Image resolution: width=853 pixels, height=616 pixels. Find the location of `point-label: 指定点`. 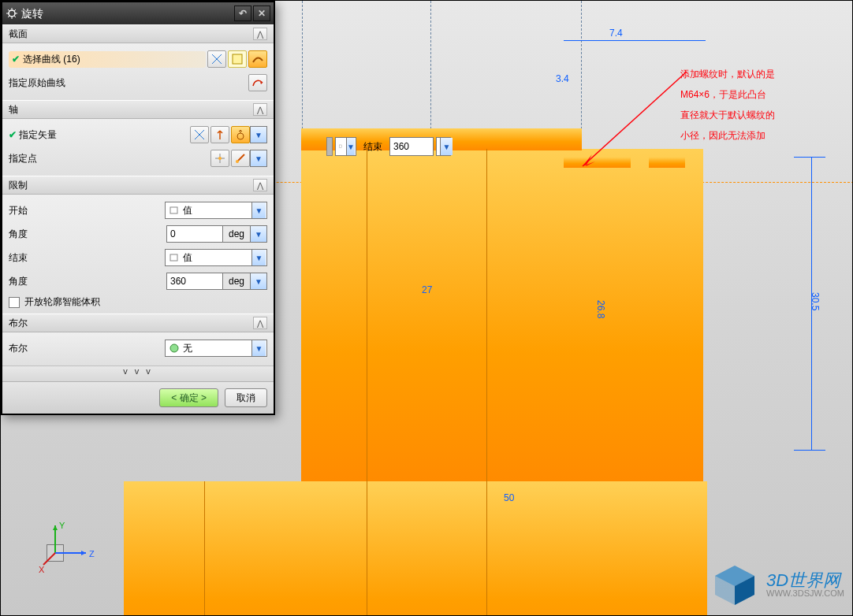

point-label: 指定点 is located at coordinates (109, 159).